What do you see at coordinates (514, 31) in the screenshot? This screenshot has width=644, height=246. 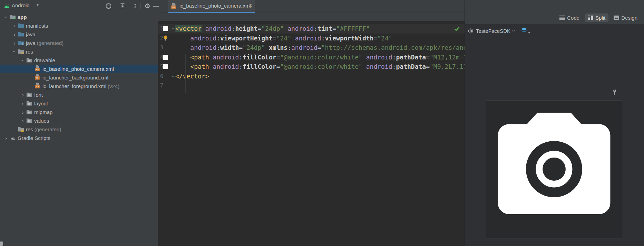 I see `chevron-down-icon: ›` at bounding box center [514, 31].